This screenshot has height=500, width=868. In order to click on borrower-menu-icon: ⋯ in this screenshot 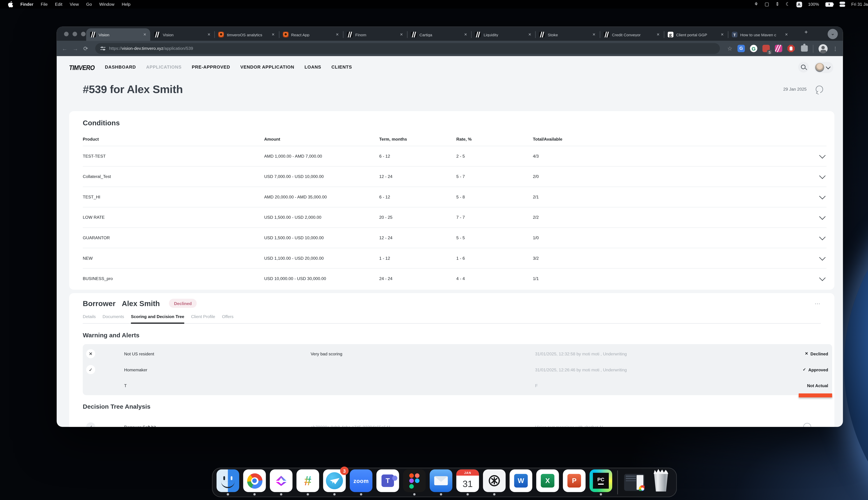, I will do `click(818, 303)`.